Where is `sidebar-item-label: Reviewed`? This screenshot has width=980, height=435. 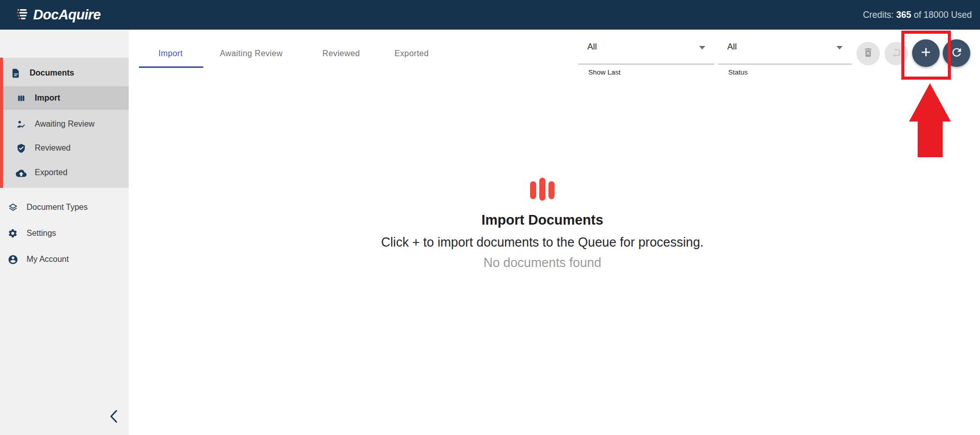
sidebar-item-label: Reviewed is located at coordinates (53, 148).